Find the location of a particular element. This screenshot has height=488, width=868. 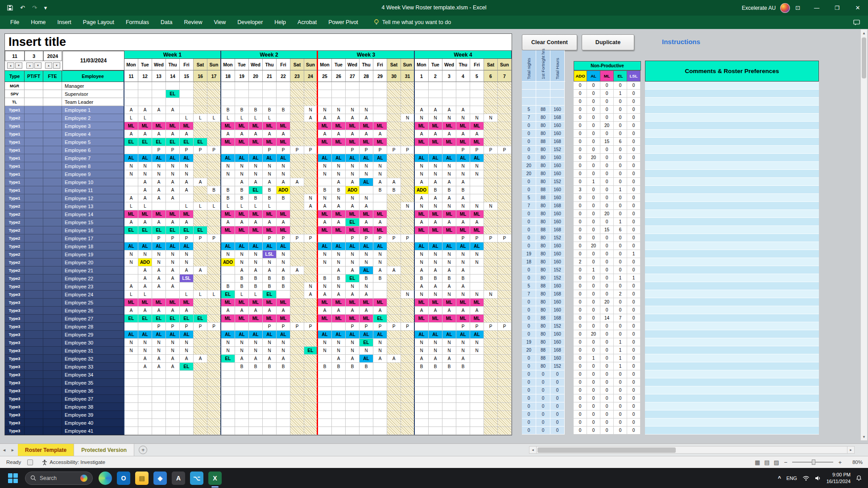

total-cell: 168 is located at coordinates (558, 294).